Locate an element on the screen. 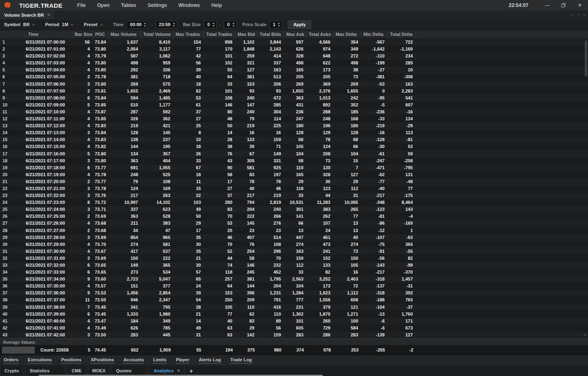  table-row: 386/21/2021 07:37:001173.509462,34754250… is located at coordinates (294, 300).